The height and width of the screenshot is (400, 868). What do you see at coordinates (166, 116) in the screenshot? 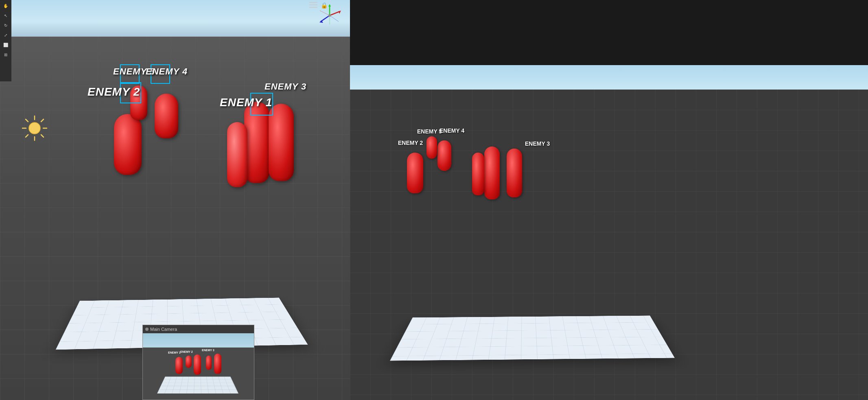
I see `enemy4-capsule` at bounding box center [166, 116].